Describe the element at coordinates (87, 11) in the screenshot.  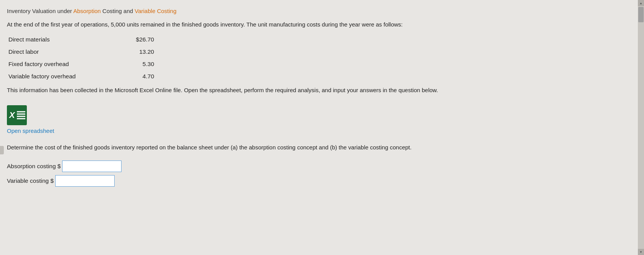
I see `absorption-link: Absorption` at that location.